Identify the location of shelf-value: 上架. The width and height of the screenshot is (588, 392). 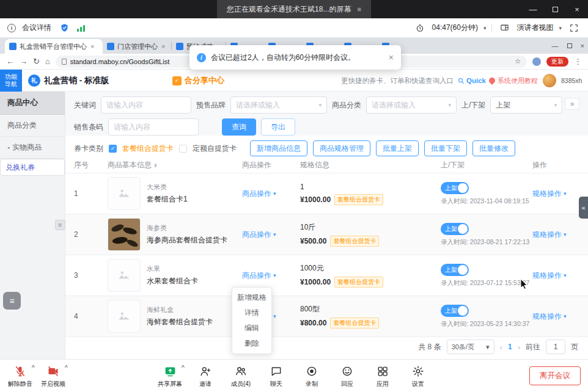
(503, 105).